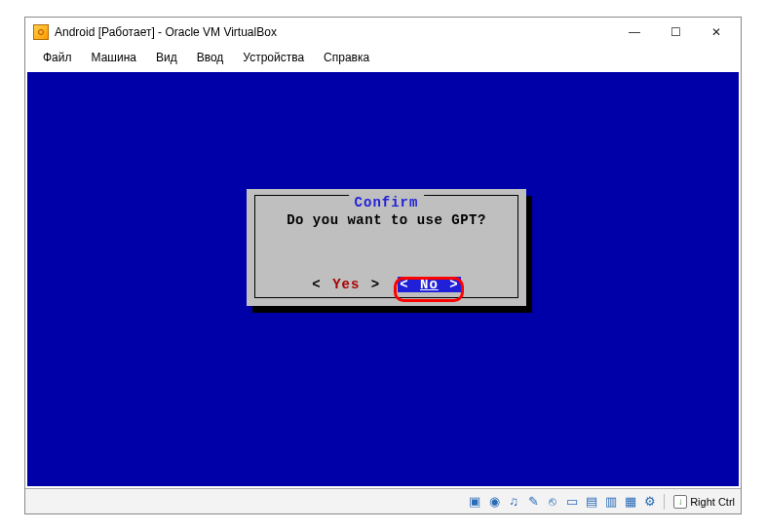 The image size is (766, 532). I want to click on yes-label: Yes, so click(346, 285).